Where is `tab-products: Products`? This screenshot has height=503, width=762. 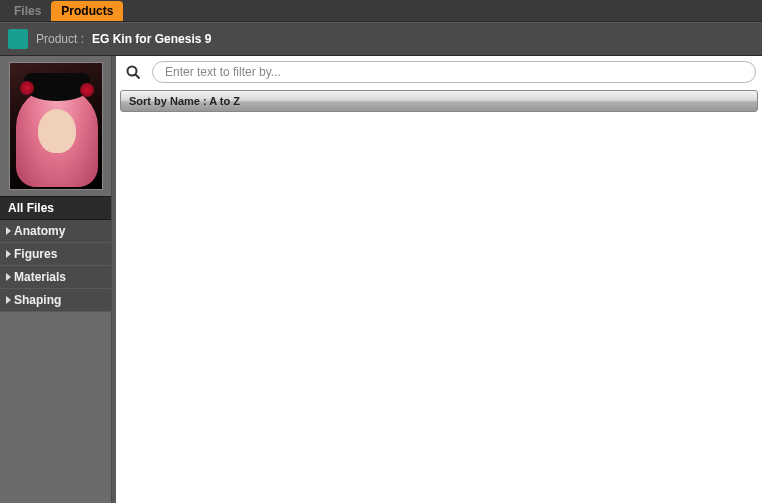
tab-products: Products is located at coordinates (87, 11).